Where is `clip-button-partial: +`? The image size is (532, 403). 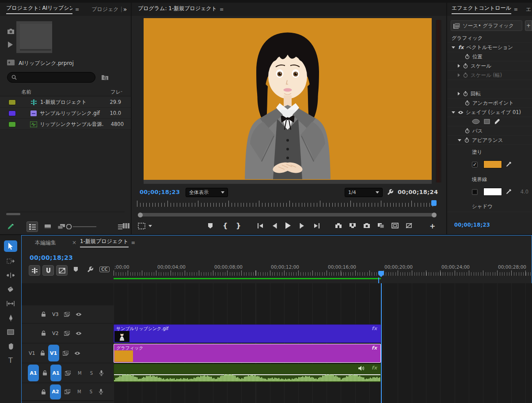 clip-button-partial: + is located at coordinates (528, 26).